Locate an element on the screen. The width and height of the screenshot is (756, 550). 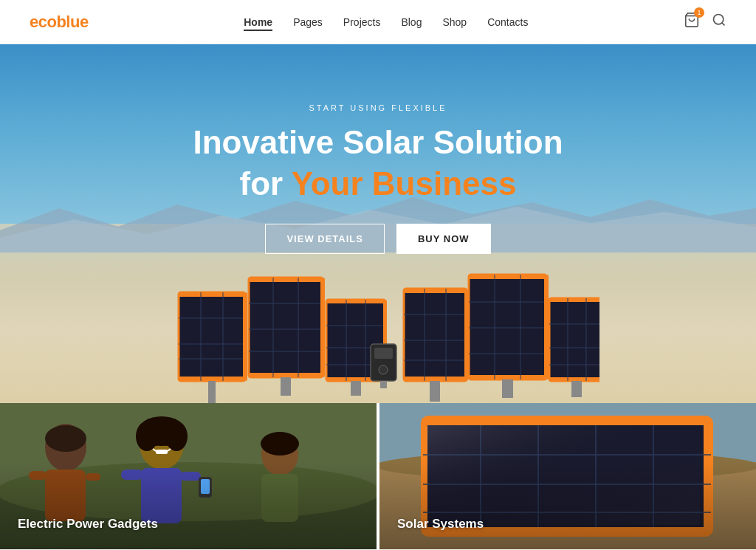
card-electric-gadgets: Electric Power Gadgets is located at coordinates (188, 476).